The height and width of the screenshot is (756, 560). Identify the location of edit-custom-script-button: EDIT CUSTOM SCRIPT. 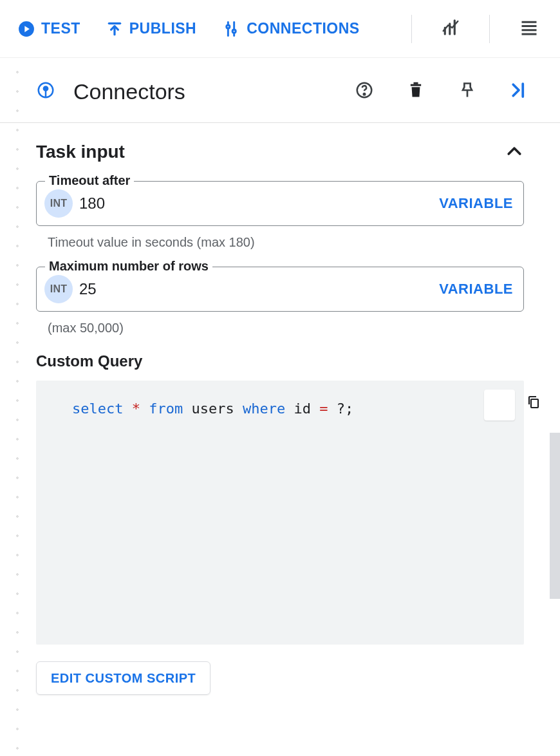
(124, 678).